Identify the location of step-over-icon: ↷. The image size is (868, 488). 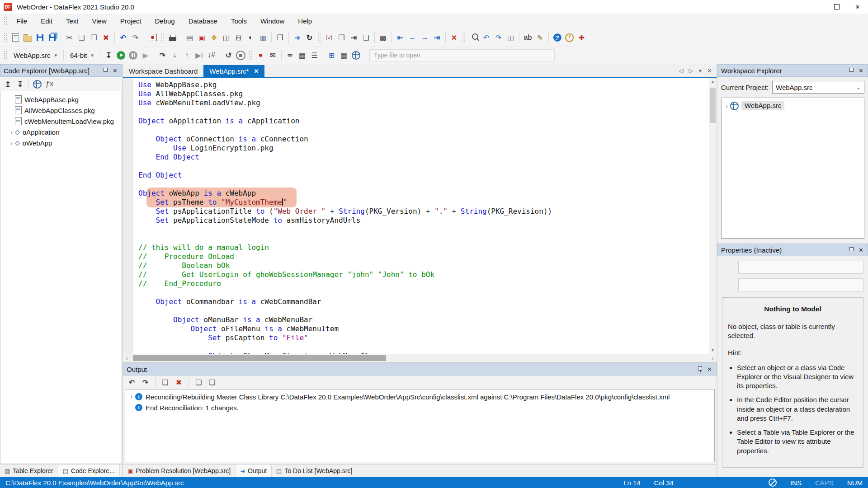
(163, 55).